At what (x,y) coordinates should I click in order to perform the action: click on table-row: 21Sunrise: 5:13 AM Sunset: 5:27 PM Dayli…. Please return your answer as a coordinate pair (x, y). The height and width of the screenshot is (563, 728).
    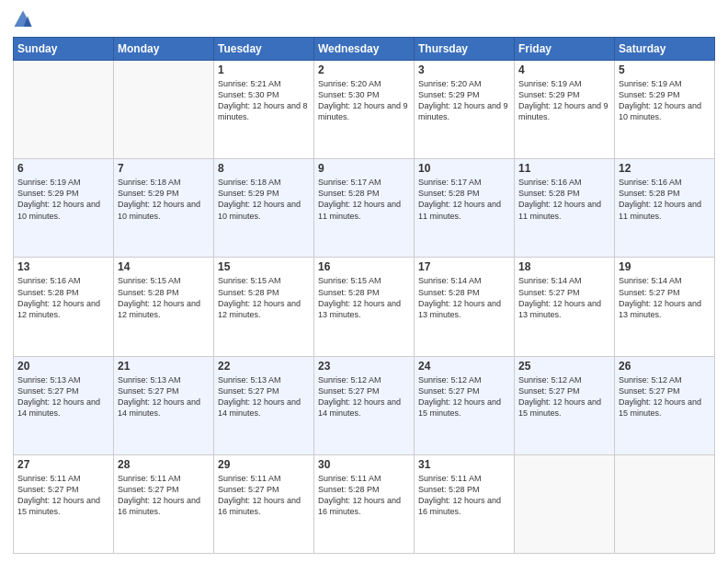
    Looking at the image, I should click on (164, 405).